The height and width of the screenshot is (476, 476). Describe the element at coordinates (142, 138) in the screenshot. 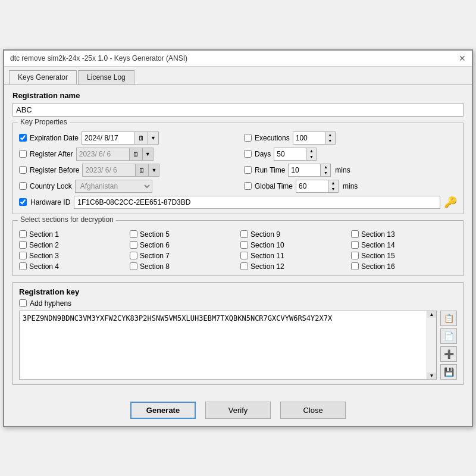

I see `expiration-date-calendar-icon: 🗓` at that location.